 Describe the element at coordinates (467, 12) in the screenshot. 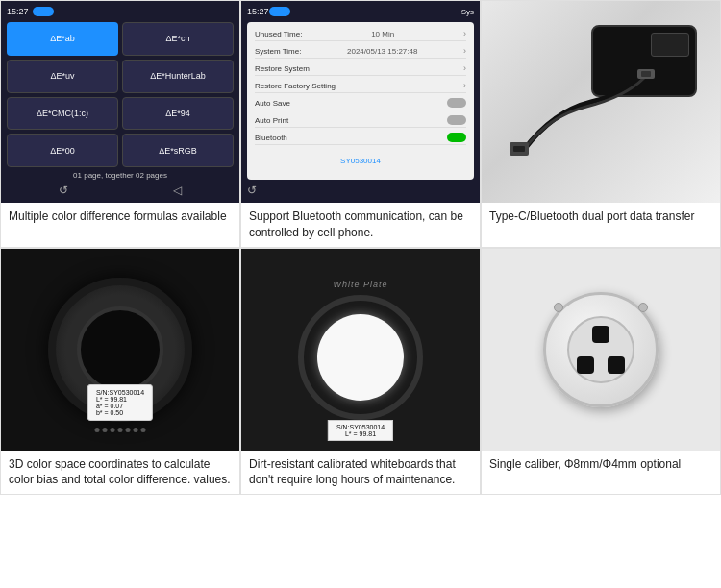

I see `screen2-sync: Sys` at that location.